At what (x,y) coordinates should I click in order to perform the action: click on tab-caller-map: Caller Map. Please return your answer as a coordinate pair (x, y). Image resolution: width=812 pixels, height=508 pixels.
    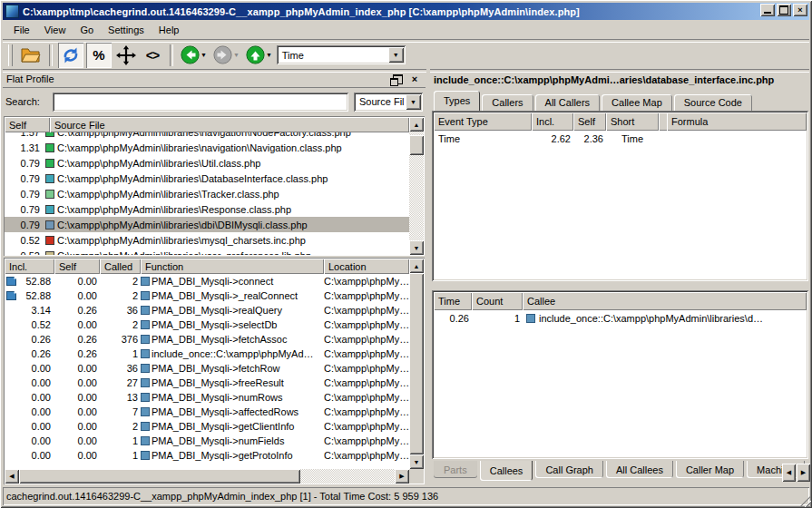
    Looking at the image, I should click on (709, 470).